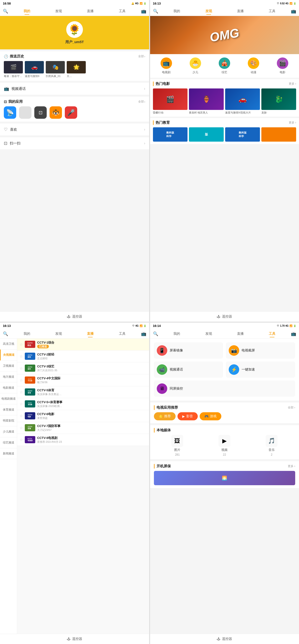 Image resolution: width=299 pixels, height=644 pixels. I want to click on tab-discover-4: 发现, so click(209, 334).